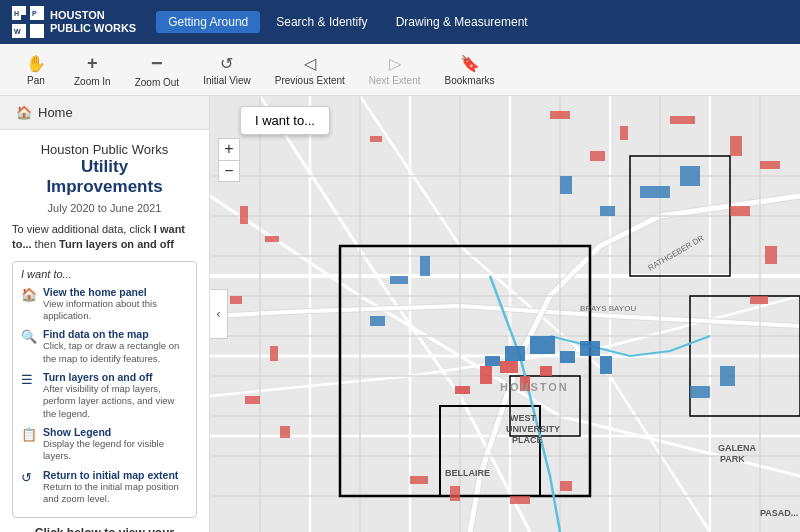  Describe the element at coordinates (29, 434) in the screenshot. I see `legend-icon: 📋` at that location.